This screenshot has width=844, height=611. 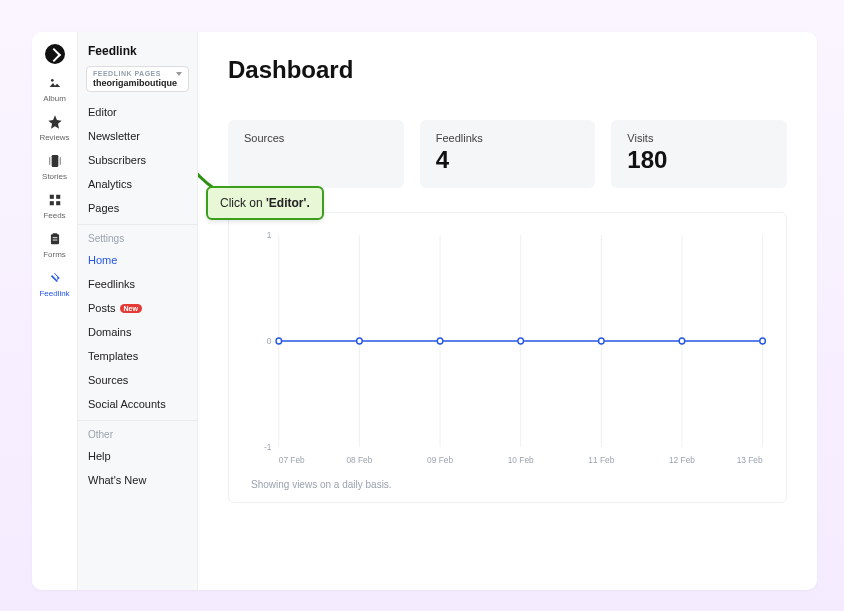 What do you see at coordinates (138, 404) in the screenshot?
I see `sidebar-item-social-accounts: Social Accounts` at bounding box center [138, 404].